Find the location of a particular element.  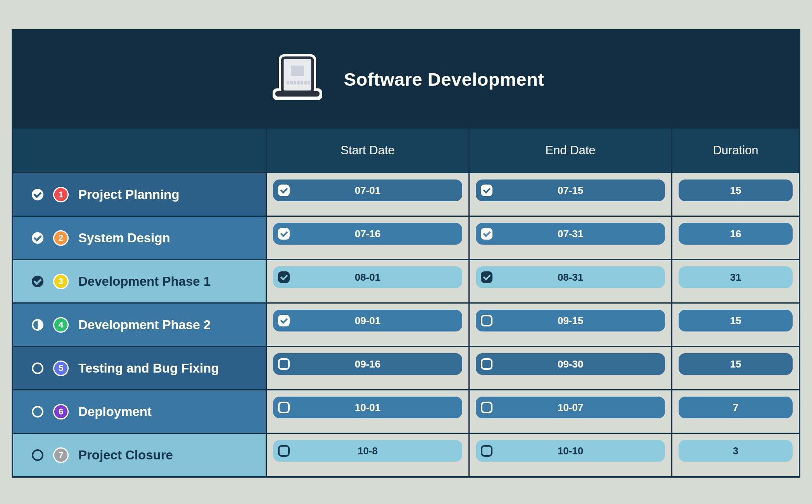

start-date-pill: 09-16 is located at coordinates (368, 364).